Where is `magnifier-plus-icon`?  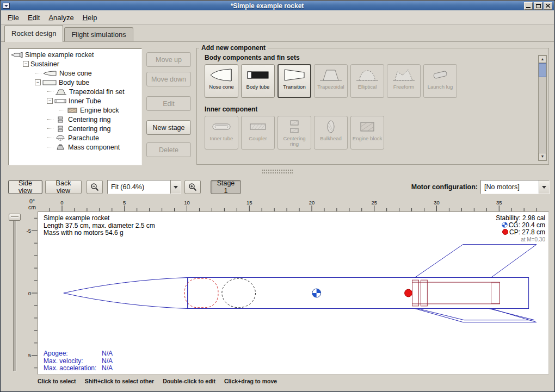
magnifier-plus-icon is located at coordinates (193, 187).